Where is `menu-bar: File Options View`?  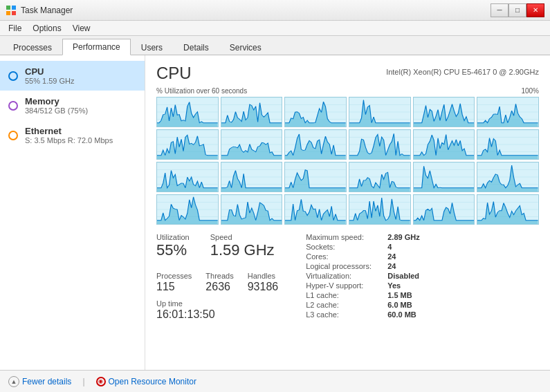
menu-bar: File Options View is located at coordinates (275, 28).